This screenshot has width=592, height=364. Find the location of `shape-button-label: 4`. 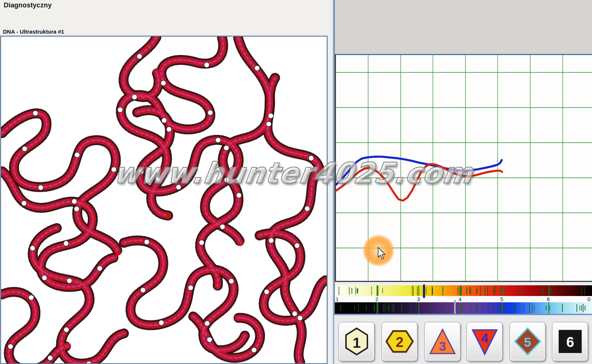

shape-button-label: 4 is located at coordinates (485, 338).